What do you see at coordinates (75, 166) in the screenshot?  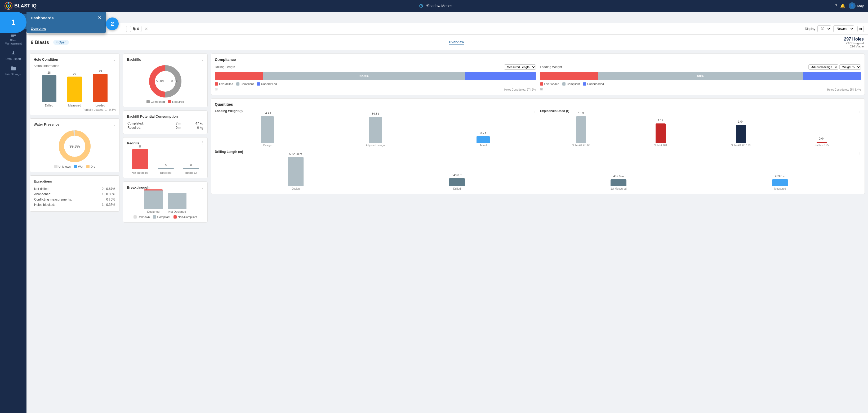 I see `legend-wet-dot` at bounding box center [75, 166].